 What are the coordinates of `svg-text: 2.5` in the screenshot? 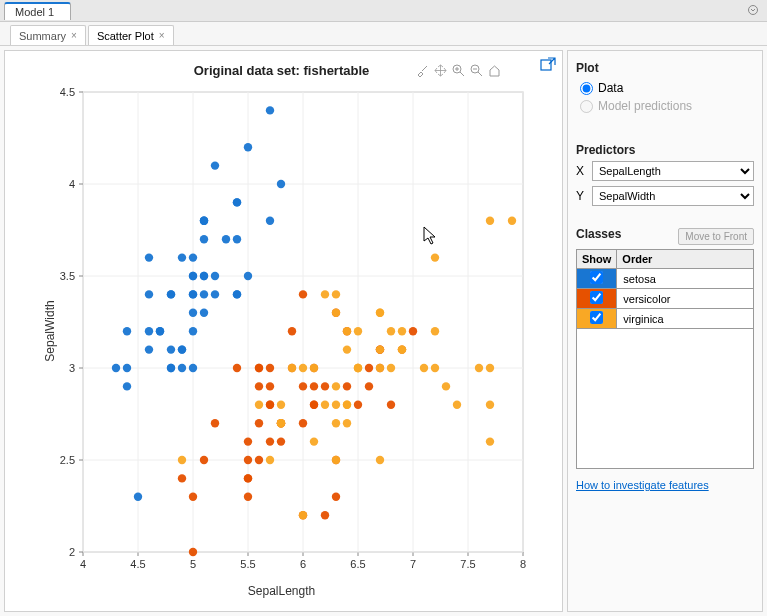 It's located at (68, 460).